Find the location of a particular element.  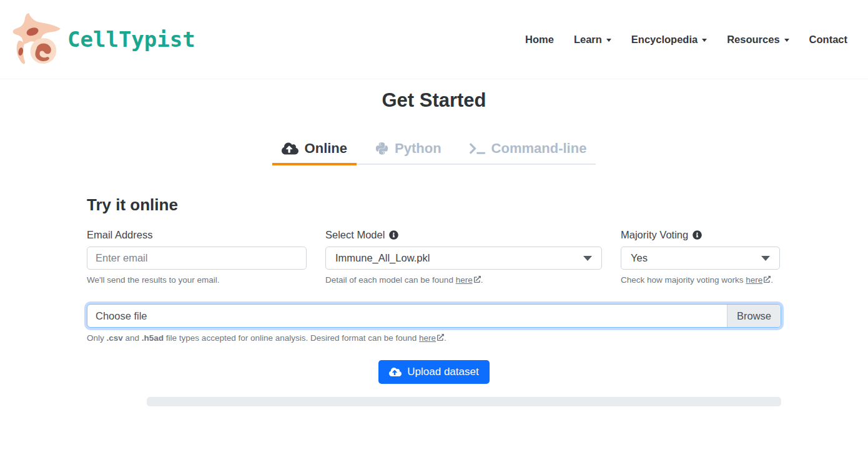

model-select: Immune_All_Low.pkl is located at coordinates (463, 258).